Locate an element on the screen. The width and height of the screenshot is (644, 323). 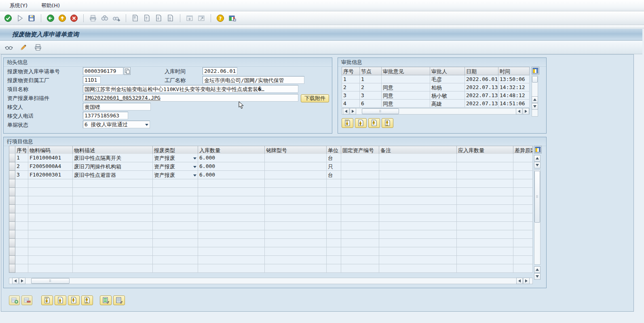
approval-cell: 14:32:12 is located at coordinates (514, 87).